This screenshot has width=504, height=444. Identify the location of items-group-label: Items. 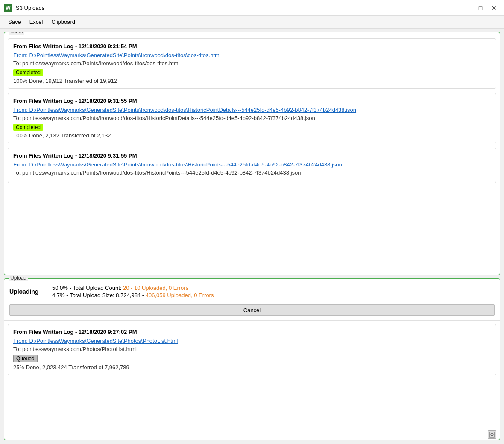
(16, 33).